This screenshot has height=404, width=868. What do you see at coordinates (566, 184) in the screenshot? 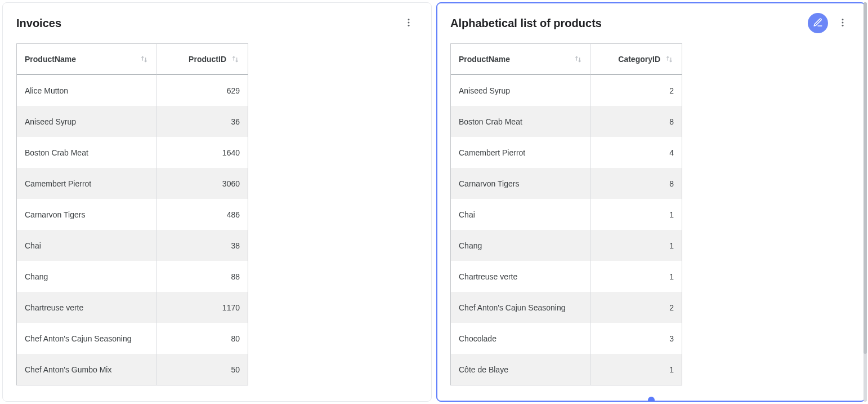
I see `table-row: Carnarvon Tigers8` at bounding box center [566, 184].